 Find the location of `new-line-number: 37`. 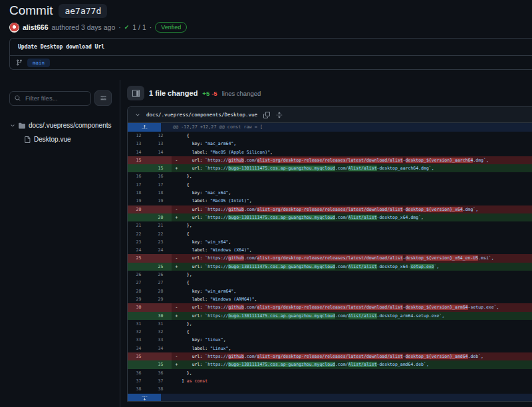

new-line-number: 37 is located at coordinates (161, 381).